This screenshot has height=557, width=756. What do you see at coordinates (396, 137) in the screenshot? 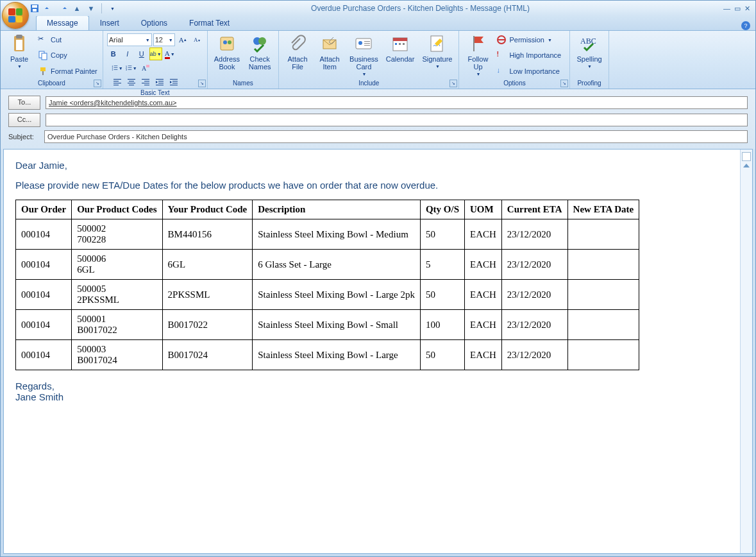
I see `subject-field: Overdue Purchase Orders - Kitchen Deligh…` at bounding box center [396, 137].